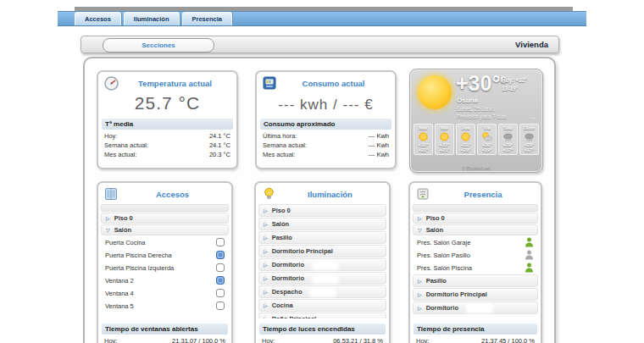 The width and height of the screenshot is (644, 343). What do you see at coordinates (220, 146) in the screenshot?
I see `stat-value: 24.1 °C` at bounding box center [220, 146].